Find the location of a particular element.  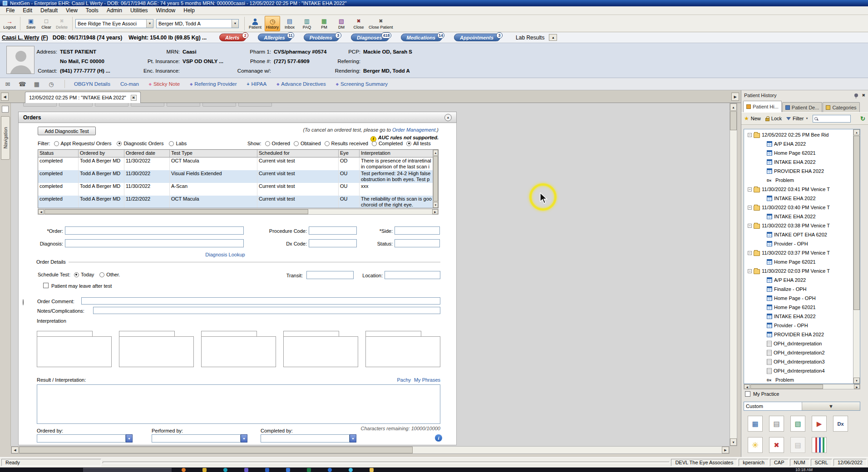

menu-item-help: Help is located at coordinates (189, 10).